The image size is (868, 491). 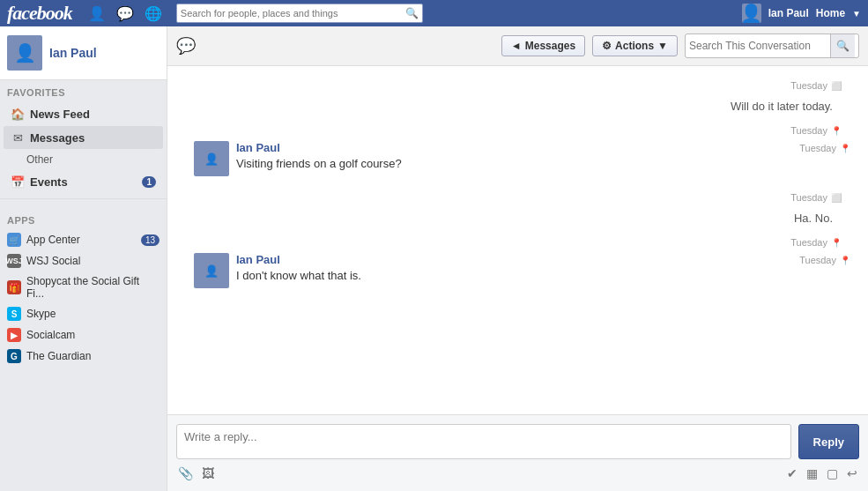 I want to click on sep4-time: Tuesday, so click(x=809, y=242).